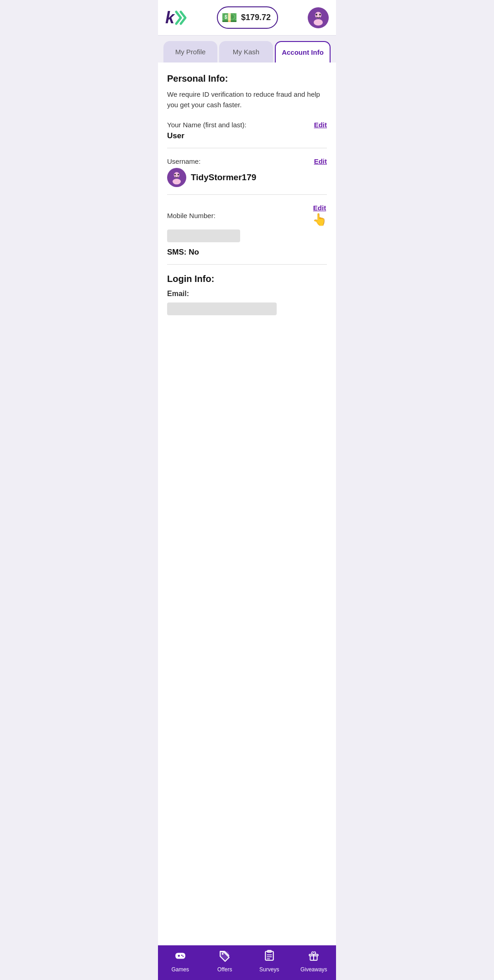 The width and height of the screenshot is (494, 980). I want to click on app-header: k 💵 $179.72, so click(247, 18).